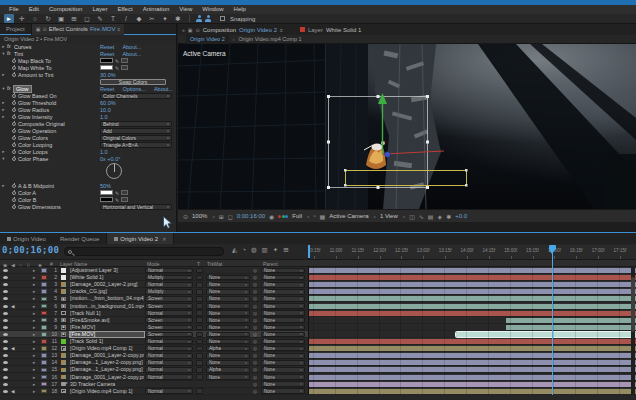 The width and height of the screenshot is (636, 400). Describe the element at coordinates (16, 29) in the screenshot. I see `tab-project: Project` at that location.